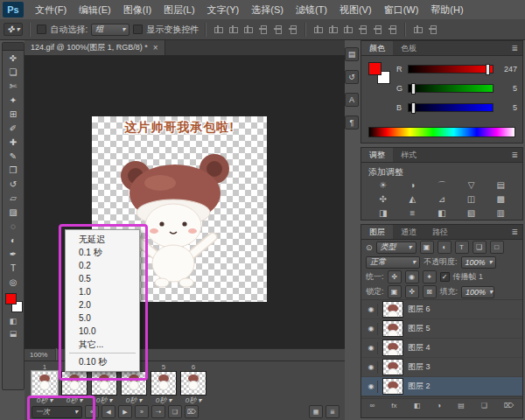 The width and height of the screenshot is (525, 420). What do you see at coordinates (137, 10) in the screenshot?
I see `menu-image: 图像(I)` at bounding box center [137, 10].